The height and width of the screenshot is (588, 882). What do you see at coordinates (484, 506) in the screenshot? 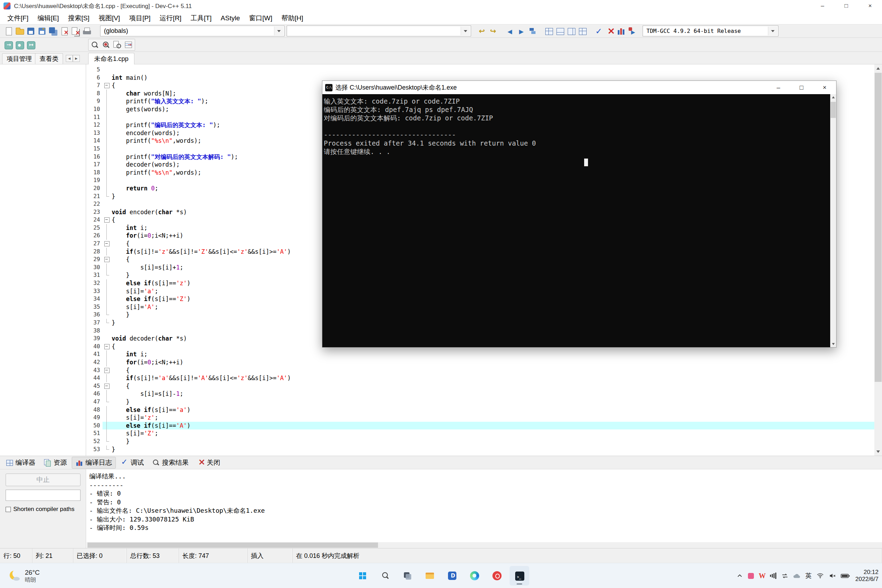
I see `compile-log: 编译结果...---------- 错误: 0- 警告: 0- 输出文件名: C…` at bounding box center [484, 506].